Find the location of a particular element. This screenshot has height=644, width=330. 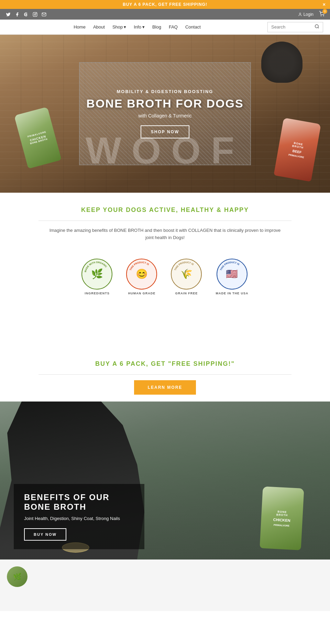

hero-title: BONE BROTH FOR DOGS is located at coordinates (165, 104).